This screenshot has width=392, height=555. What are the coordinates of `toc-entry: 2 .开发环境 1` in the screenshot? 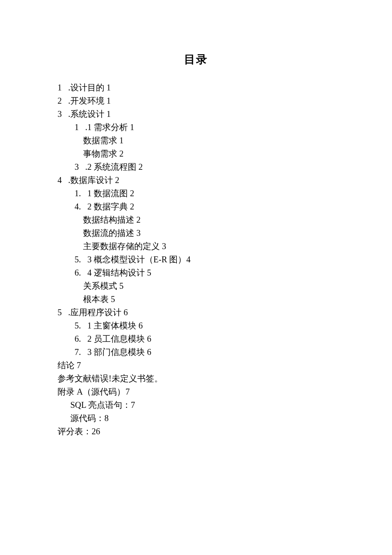 It's located at (196, 101).